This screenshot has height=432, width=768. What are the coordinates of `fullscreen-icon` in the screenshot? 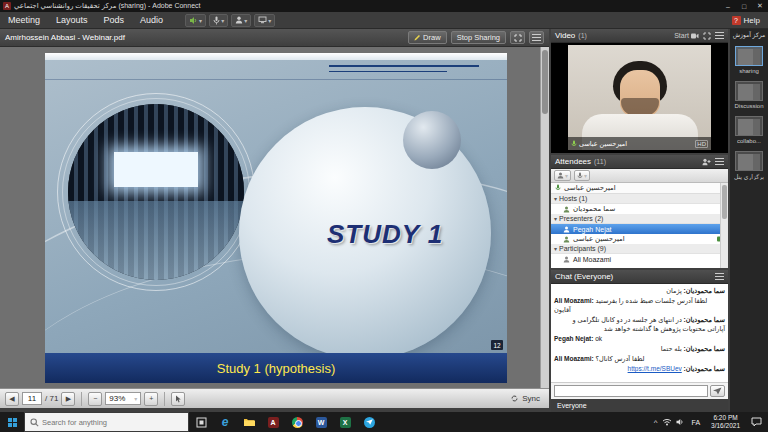 It's located at (707, 36).